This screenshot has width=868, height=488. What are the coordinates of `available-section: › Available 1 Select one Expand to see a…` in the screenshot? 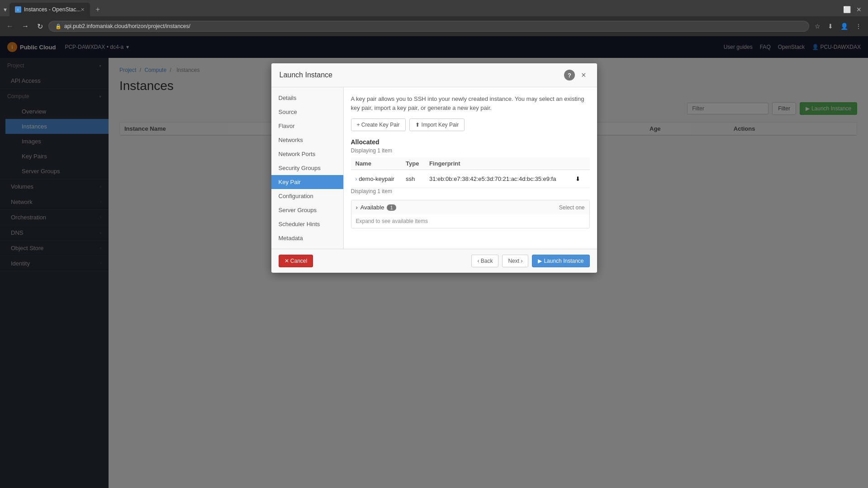 It's located at (470, 214).